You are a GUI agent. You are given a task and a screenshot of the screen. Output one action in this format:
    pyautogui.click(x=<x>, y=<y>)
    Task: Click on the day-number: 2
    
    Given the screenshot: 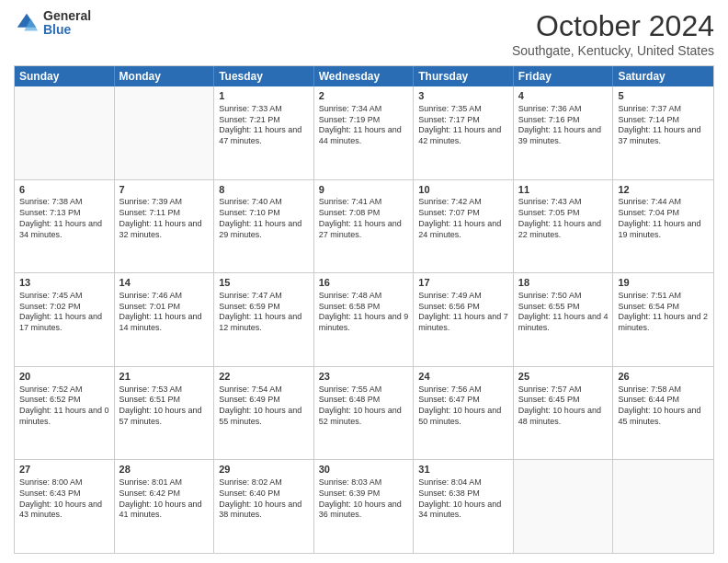 What is the action you would take?
    pyautogui.click(x=364, y=96)
    